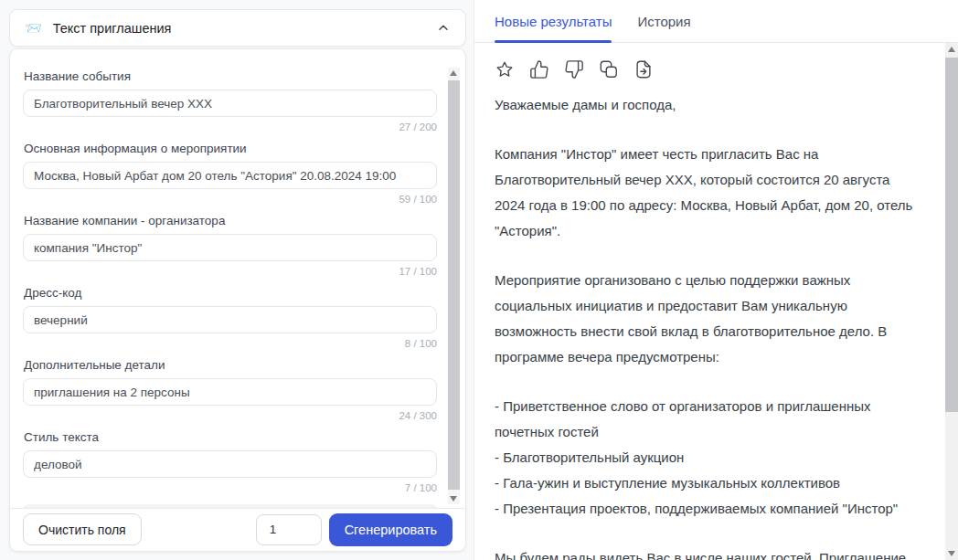 The width and height of the screenshot is (958, 560). What do you see at coordinates (644, 69) in the screenshot?
I see `export-icon` at bounding box center [644, 69].